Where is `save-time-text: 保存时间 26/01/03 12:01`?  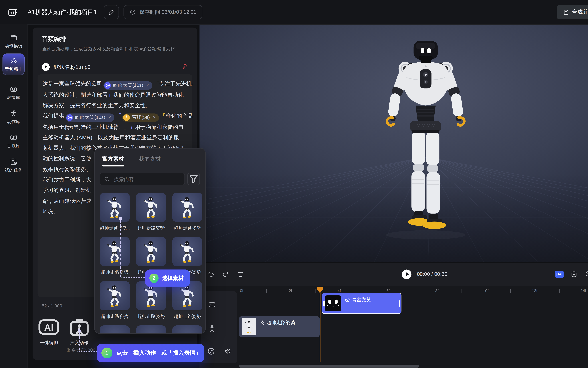 save-time-text: 保存时间 26/01/03 12:01 is located at coordinates (168, 12).